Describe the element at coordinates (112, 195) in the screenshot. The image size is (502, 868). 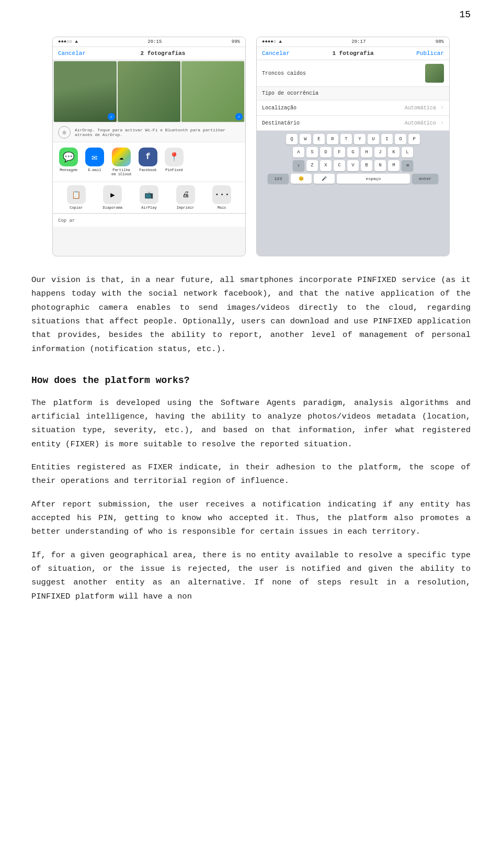
I see `diaporama-icon: ▶` at that location.